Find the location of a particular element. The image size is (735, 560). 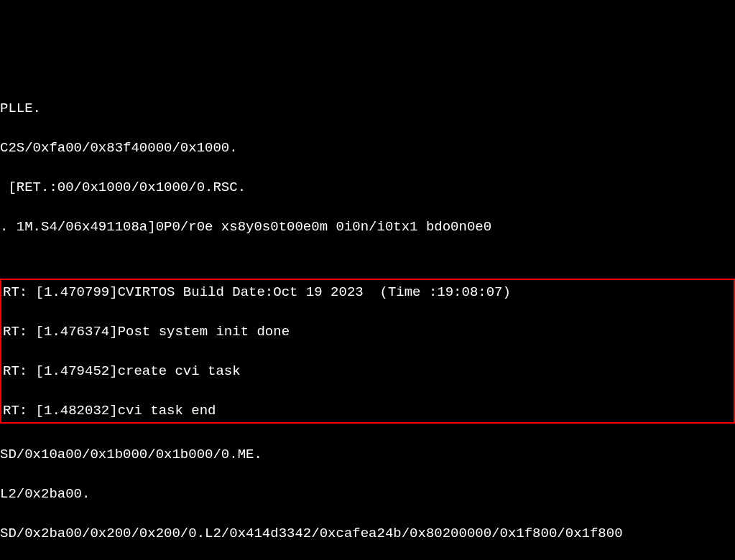

rt-log-line: RT: [1.470799]CVIRTOS Build Date:Oct 19 … is located at coordinates (368, 293).